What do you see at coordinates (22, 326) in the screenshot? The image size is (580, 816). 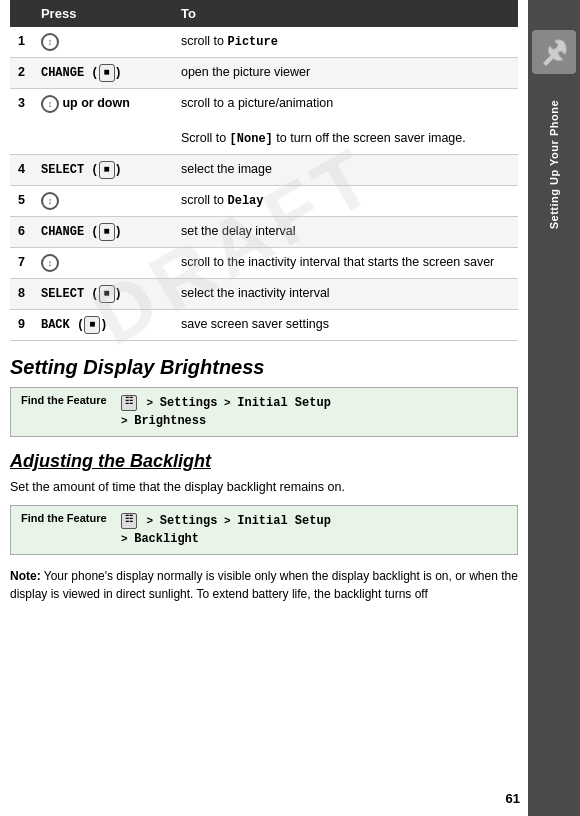 I see `row-num: 9` at bounding box center [22, 326].